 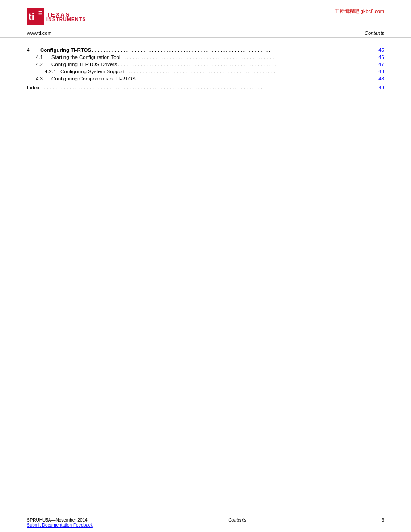 What do you see at coordinates (94, 79) in the screenshot?
I see `toc-section43-title: Configuring Components of TI-RTOS` at bounding box center [94, 79].